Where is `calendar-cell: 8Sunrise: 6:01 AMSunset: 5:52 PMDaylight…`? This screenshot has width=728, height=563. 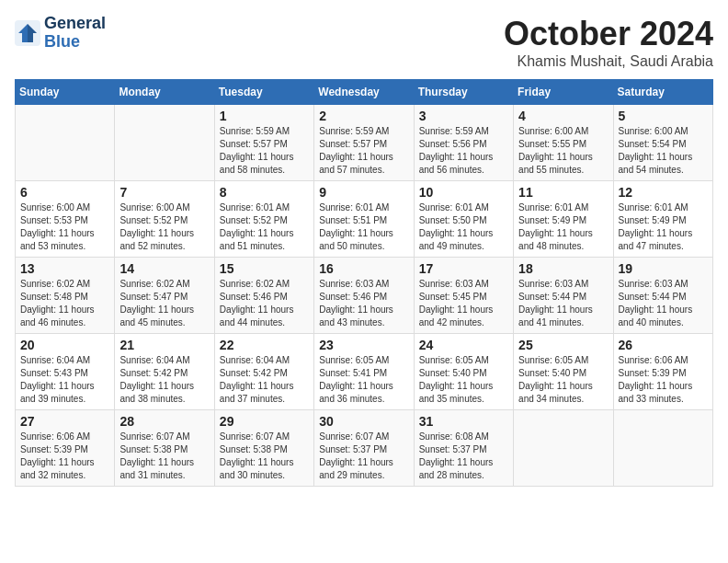 calendar-cell: 8Sunrise: 6:01 AMSunset: 5:52 PMDaylight… is located at coordinates (264, 219).